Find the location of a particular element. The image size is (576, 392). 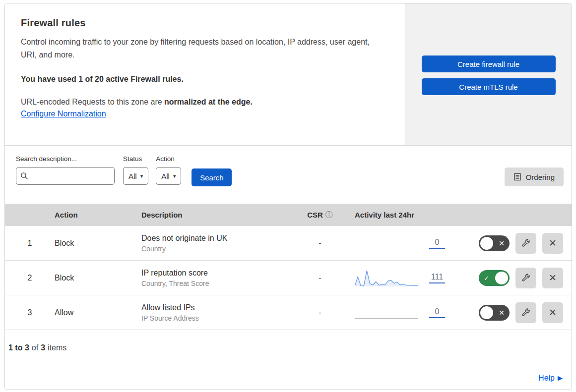

rule-description: Allow listed IPs IP Source Address is located at coordinates (219, 313).